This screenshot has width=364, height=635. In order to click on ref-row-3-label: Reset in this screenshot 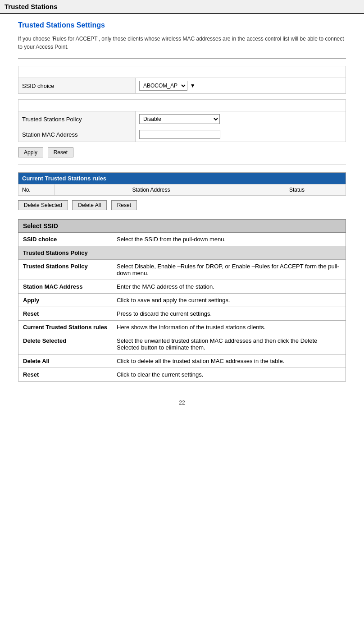, I will do `click(65, 314)`.